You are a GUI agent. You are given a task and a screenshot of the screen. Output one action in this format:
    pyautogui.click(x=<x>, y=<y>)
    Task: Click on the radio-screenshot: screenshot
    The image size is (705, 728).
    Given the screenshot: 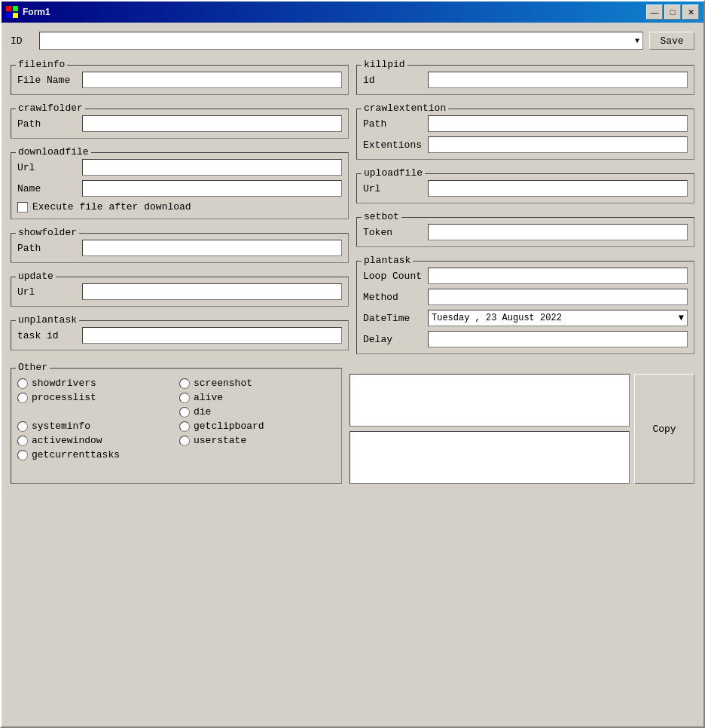 What is the action you would take?
    pyautogui.click(x=258, y=383)
    